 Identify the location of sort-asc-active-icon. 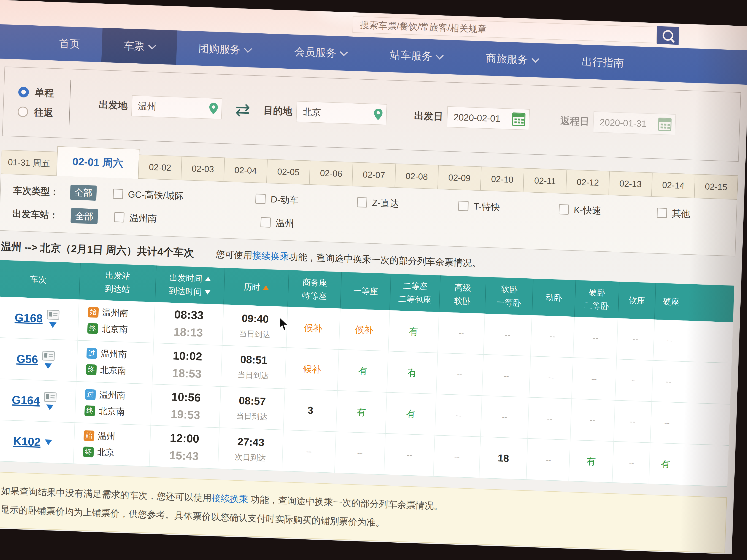
(266, 288).